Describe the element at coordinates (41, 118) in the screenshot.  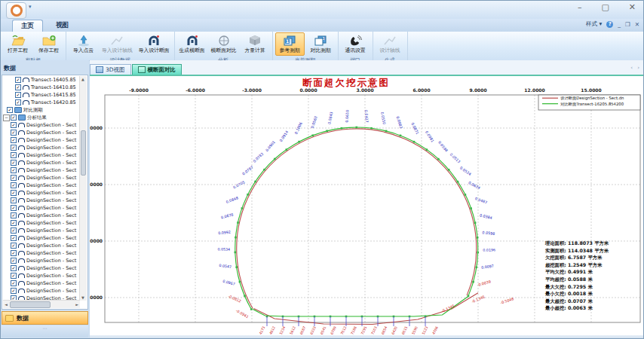
I see `tree-item: −✓分析结果` at that location.